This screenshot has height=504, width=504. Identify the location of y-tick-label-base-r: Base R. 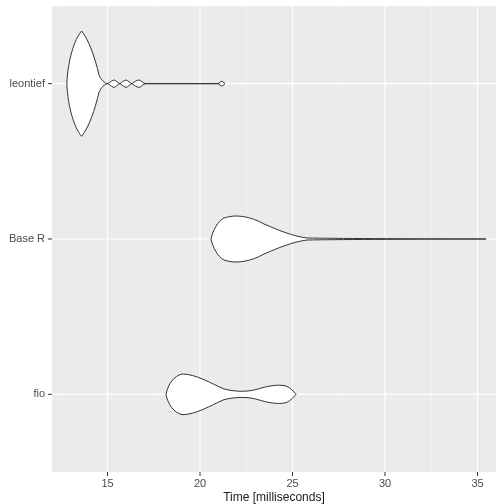
(27, 238).